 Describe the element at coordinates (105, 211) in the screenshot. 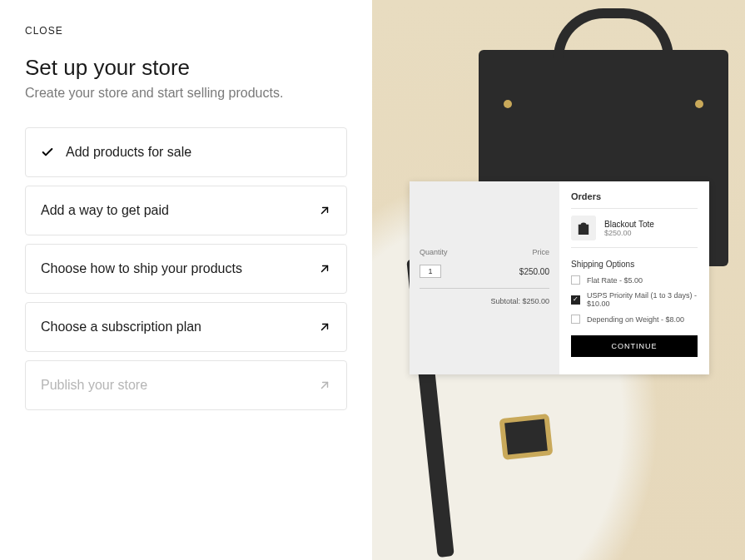

I see `step-label: Add a way to get paid` at that location.